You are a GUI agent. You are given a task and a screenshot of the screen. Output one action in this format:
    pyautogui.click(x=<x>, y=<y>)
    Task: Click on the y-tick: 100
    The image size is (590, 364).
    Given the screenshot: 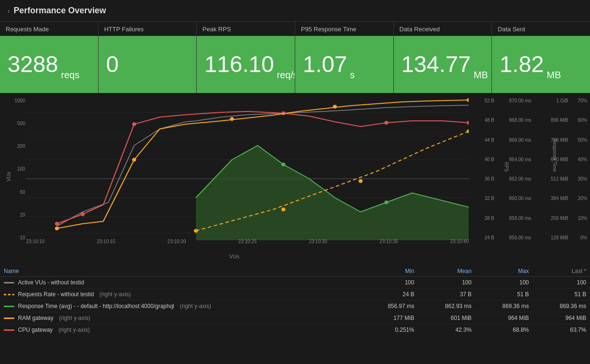 What is the action you would take?
    pyautogui.click(x=16, y=169)
    